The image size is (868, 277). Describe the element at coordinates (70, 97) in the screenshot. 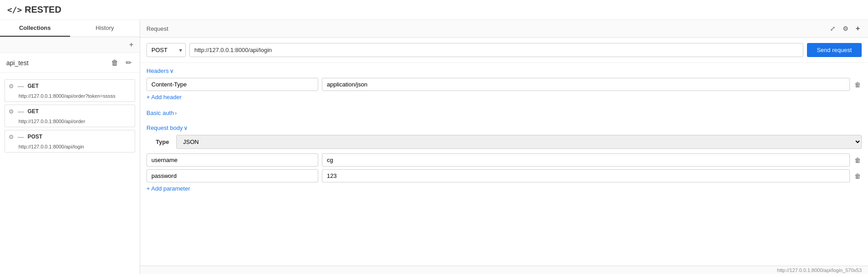

I see `request-url: http://127.0.0.1:8000/api/order?token=ss…` at that location.